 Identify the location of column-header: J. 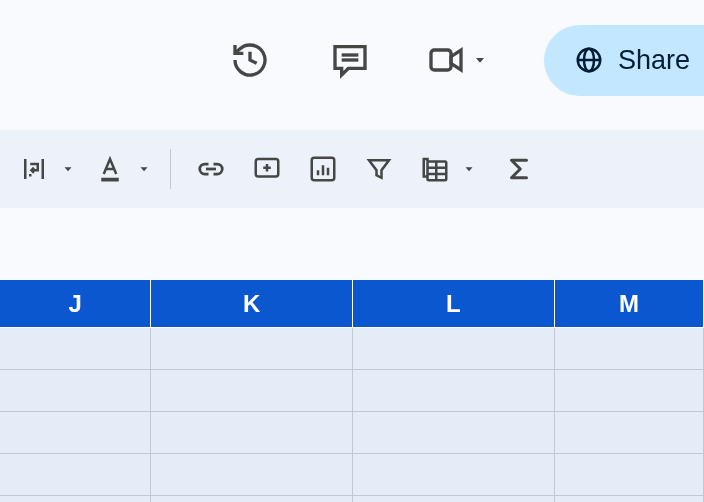
(76, 304).